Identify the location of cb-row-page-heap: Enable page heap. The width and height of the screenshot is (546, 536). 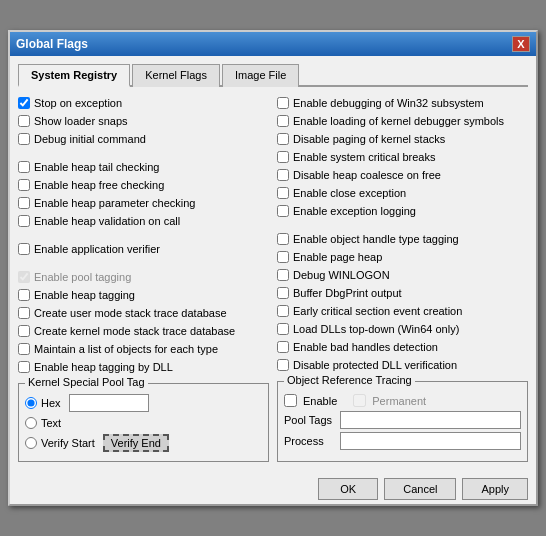
(402, 257).